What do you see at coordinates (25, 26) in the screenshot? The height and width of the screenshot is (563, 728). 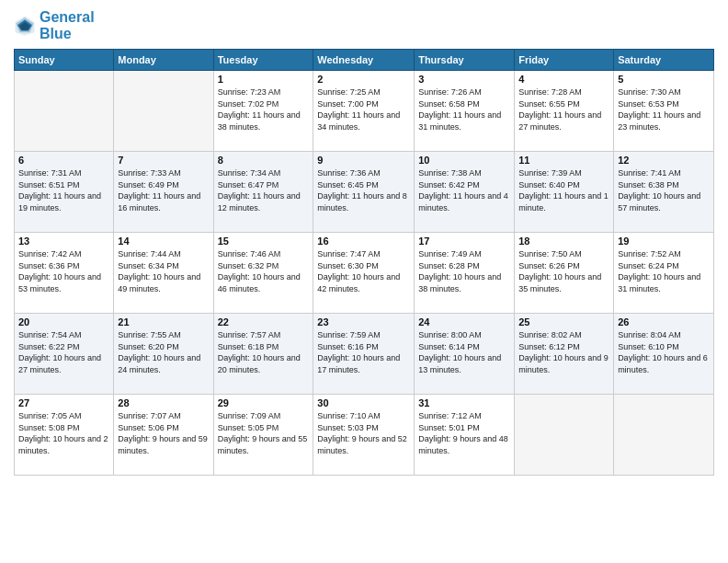 I see `logo-icon` at bounding box center [25, 26].